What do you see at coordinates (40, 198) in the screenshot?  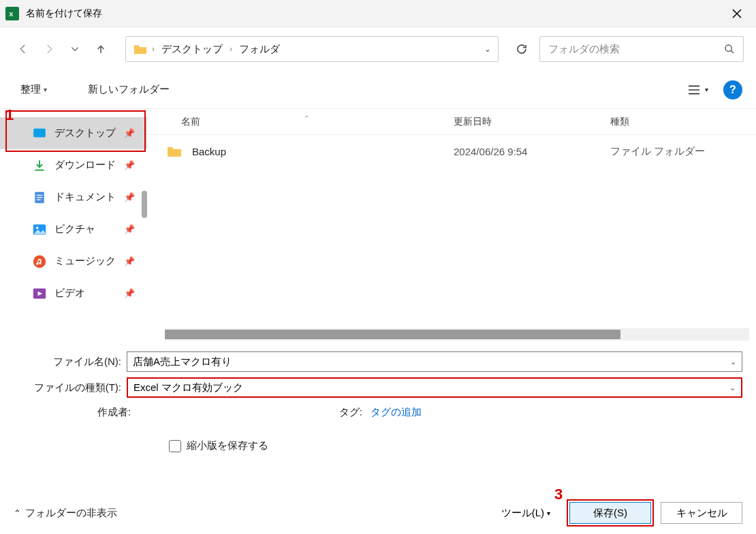 I see `document-icon` at bounding box center [40, 198].